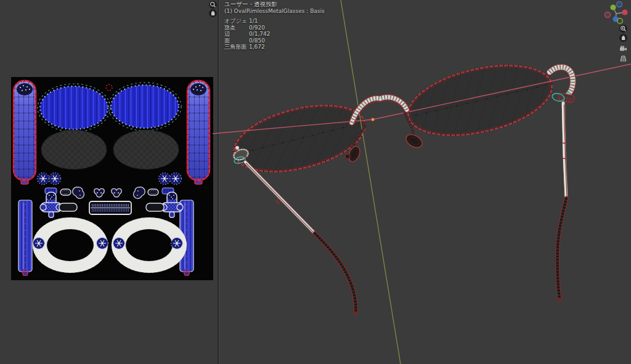  Describe the element at coordinates (624, 58) in the screenshot. I see `orthographic-grid-icon` at that location.